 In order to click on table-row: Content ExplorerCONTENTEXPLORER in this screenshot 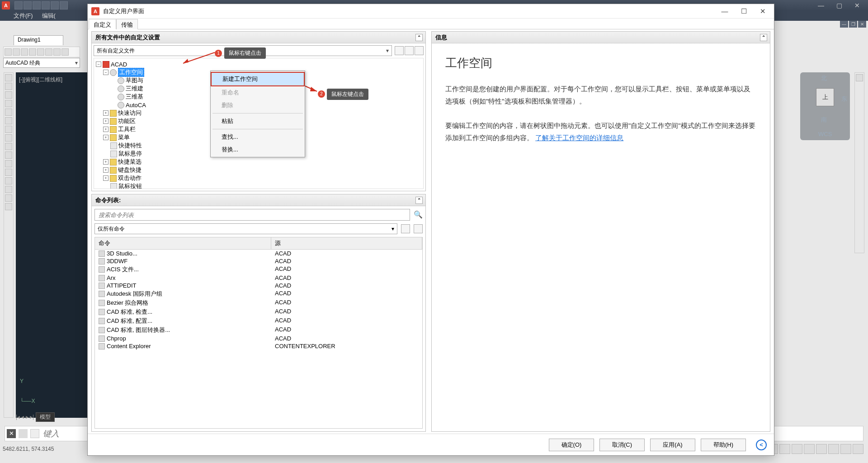, I will do `click(259, 346)`.